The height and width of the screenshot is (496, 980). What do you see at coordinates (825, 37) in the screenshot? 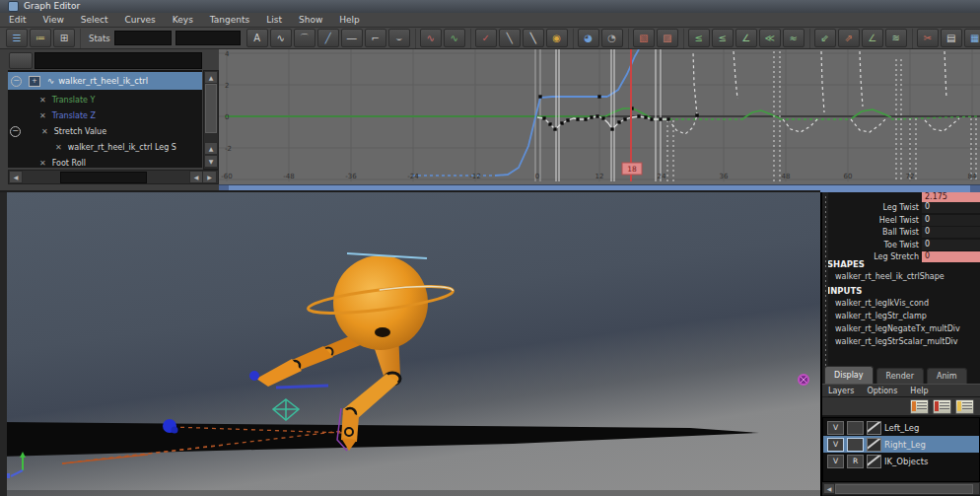
I see `insert-key-toggle-button: ⇙` at bounding box center [825, 37].